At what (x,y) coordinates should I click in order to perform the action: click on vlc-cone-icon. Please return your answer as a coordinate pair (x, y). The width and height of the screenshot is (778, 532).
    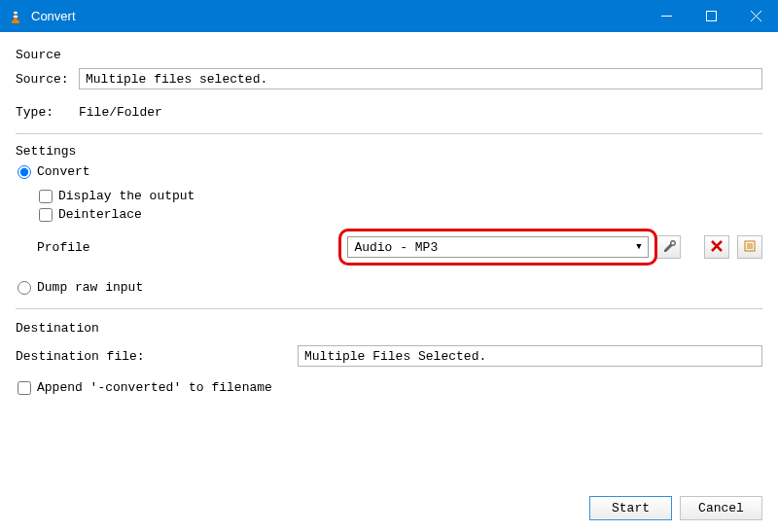
    Looking at the image, I should click on (16, 17).